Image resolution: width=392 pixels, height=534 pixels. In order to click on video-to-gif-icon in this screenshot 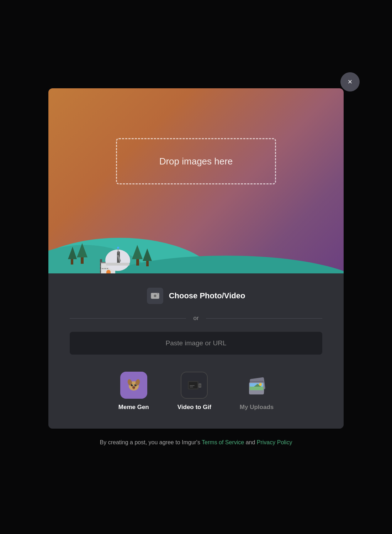, I will do `click(194, 385)`.